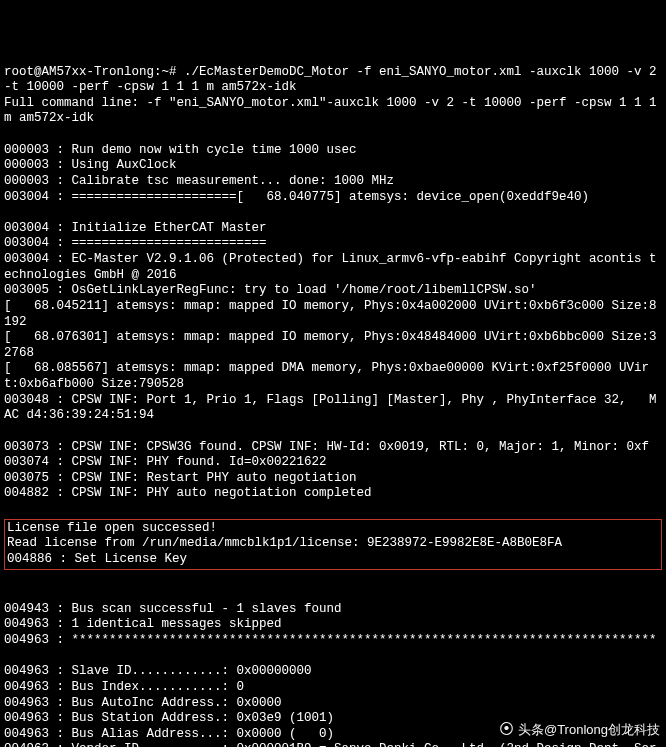  Describe the element at coordinates (333, 641) in the screenshot. I see `terminal-line: 004963 : *******************************…` at that location.